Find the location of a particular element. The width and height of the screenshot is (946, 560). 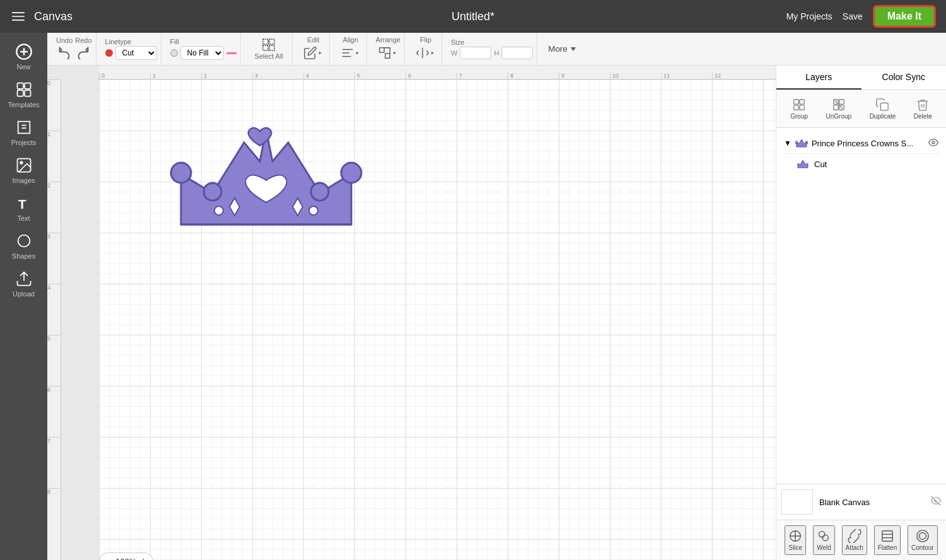

ungroup-button: UnGroup is located at coordinates (839, 108).